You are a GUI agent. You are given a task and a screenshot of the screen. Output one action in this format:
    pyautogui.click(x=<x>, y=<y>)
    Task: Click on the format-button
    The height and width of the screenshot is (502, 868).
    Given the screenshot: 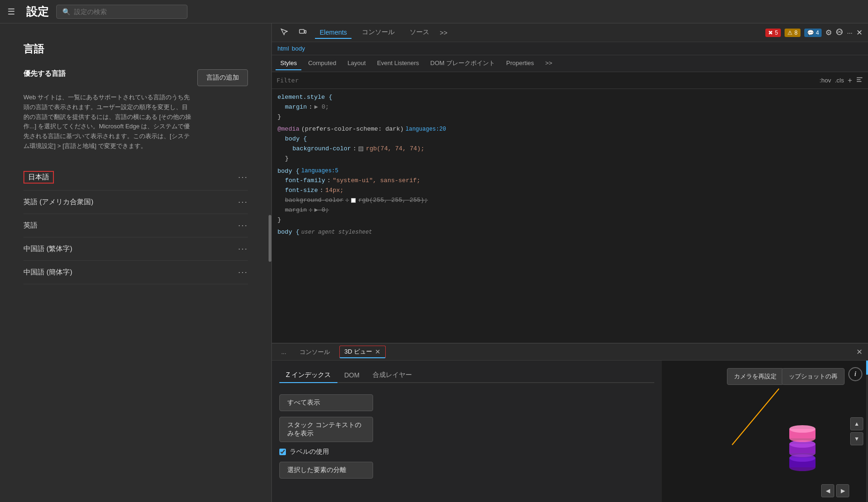 What is the action you would take?
    pyautogui.click(x=860, y=81)
    